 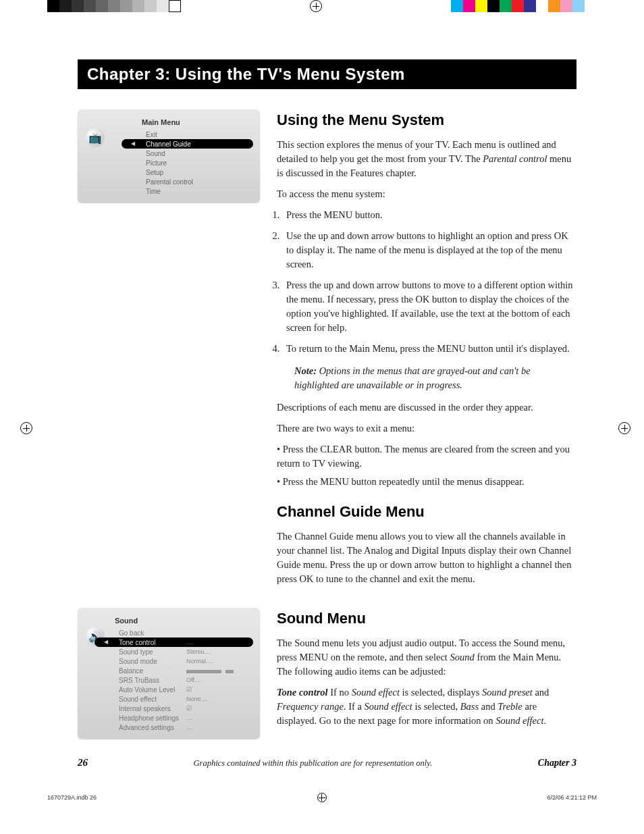 What do you see at coordinates (435, 378) in the screenshot?
I see `note-block: Note: Options in the menus that are gray…` at bounding box center [435, 378].